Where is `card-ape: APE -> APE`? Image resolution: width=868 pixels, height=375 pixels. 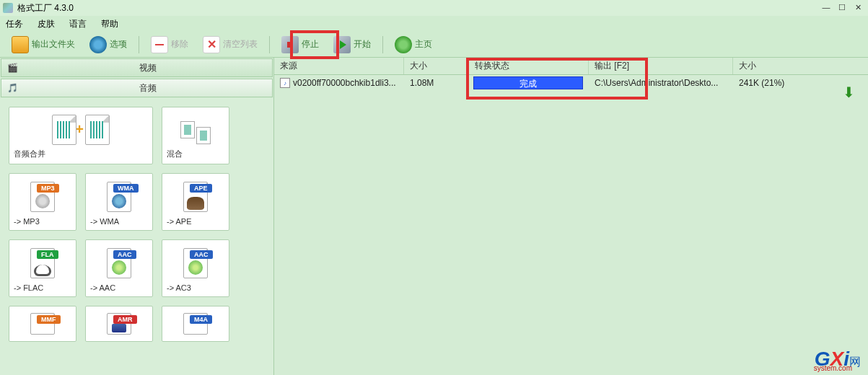 card-ape: APE -> APE is located at coordinates (196, 202).